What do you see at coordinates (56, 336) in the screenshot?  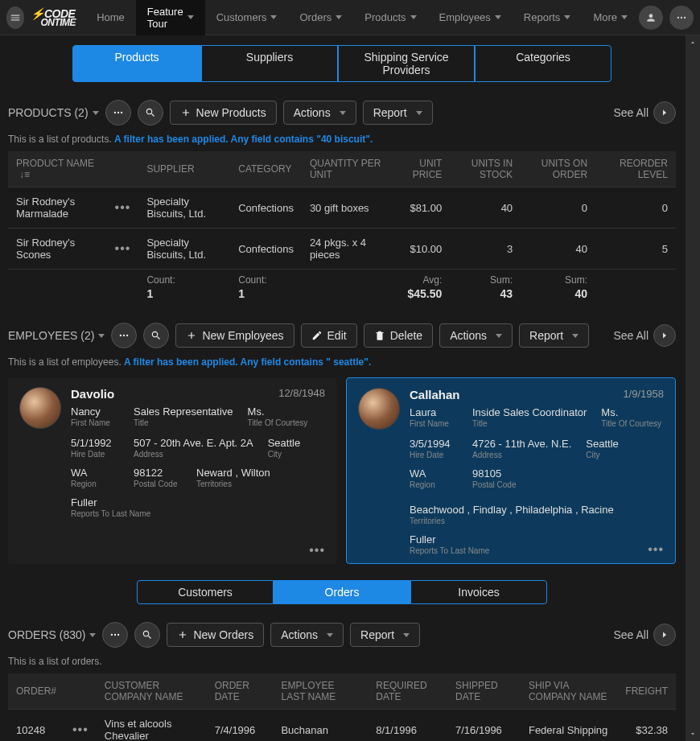 I see `employees-title: EMPLOYEES (2)` at bounding box center [56, 336].